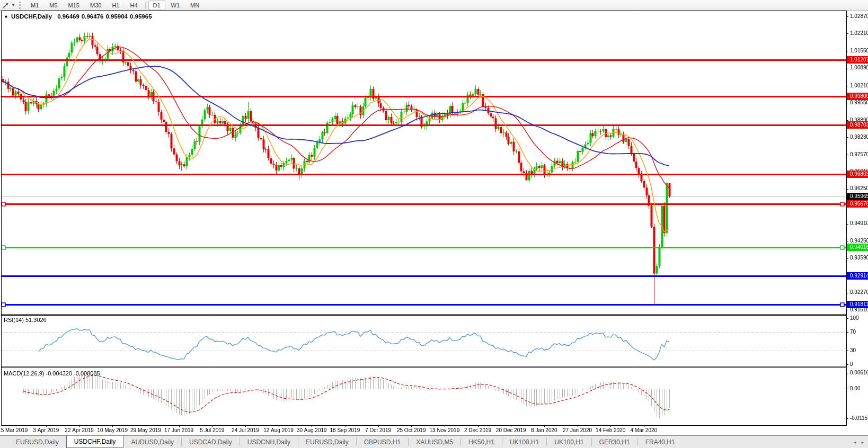 The image size is (868, 448). What do you see at coordinates (435, 442) in the screenshot?
I see `tab-xauusd-m5: XAUUSD,M5` at bounding box center [435, 442].